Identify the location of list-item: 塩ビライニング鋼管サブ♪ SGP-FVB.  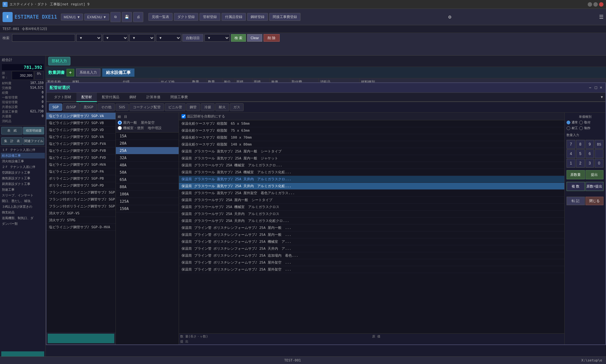
(81, 151).